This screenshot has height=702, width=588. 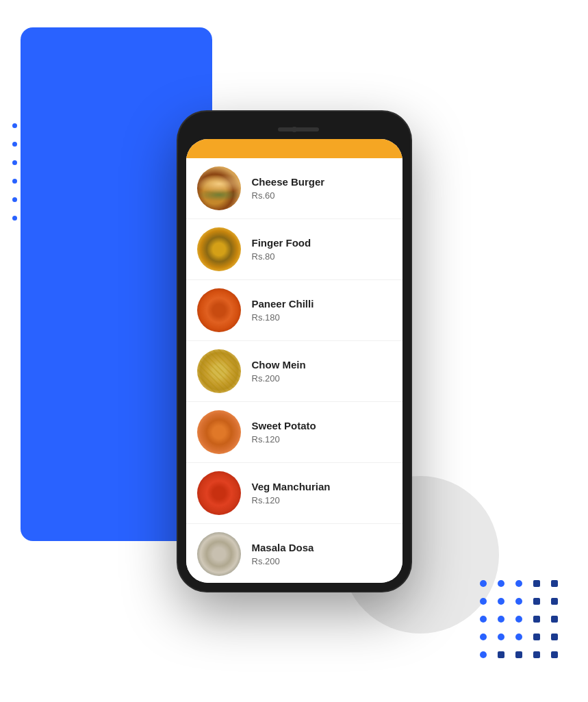 I want to click on menu-item: Cheese BurgerRs.60, so click(x=294, y=189).